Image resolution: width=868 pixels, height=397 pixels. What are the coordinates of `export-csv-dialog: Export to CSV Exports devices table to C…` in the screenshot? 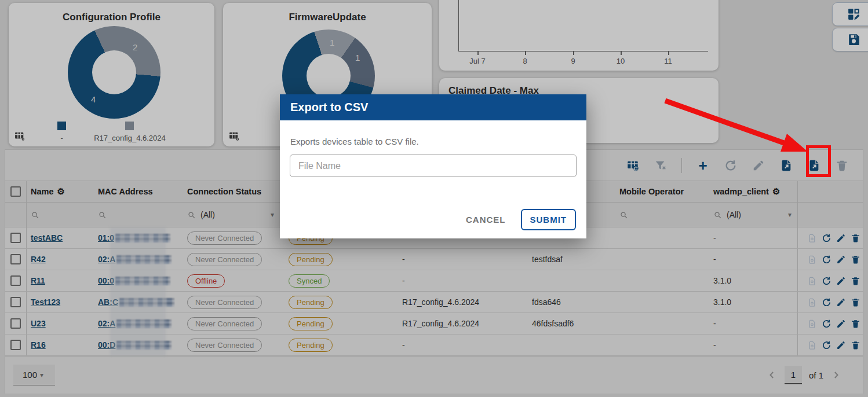 It's located at (433, 167).